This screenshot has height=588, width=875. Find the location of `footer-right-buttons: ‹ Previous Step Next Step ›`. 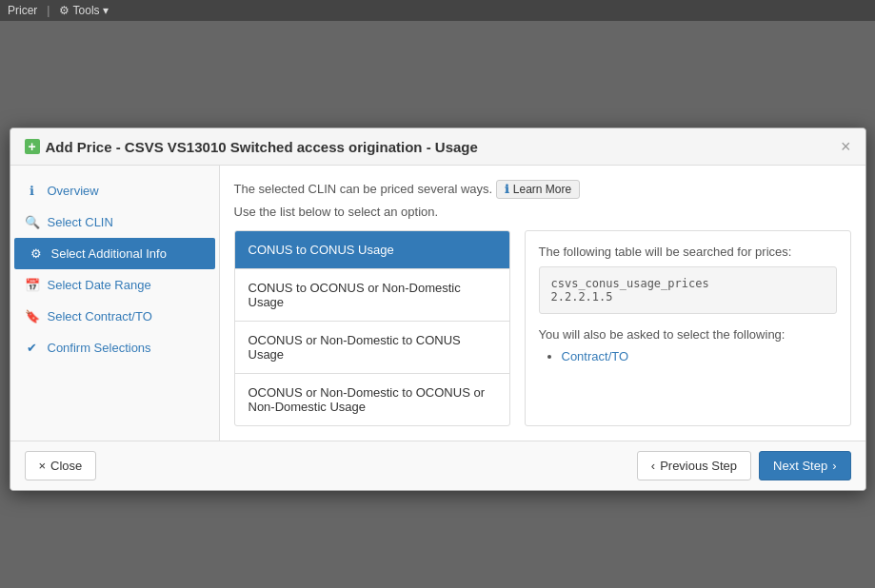

footer-right-buttons: ‹ Previous Step Next Step › is located at coordinates (745, 466).